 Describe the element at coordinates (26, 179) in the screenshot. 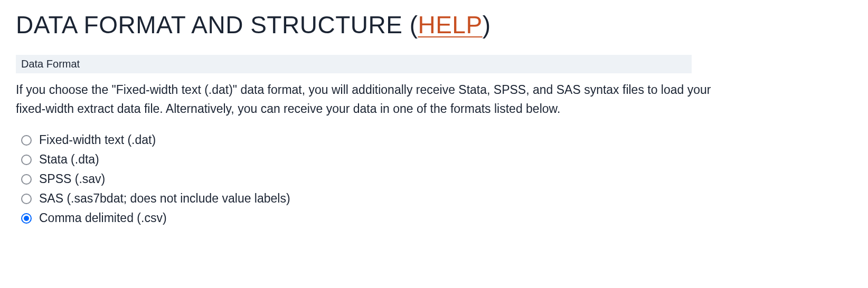

I see `radio-input-spss` at that location.